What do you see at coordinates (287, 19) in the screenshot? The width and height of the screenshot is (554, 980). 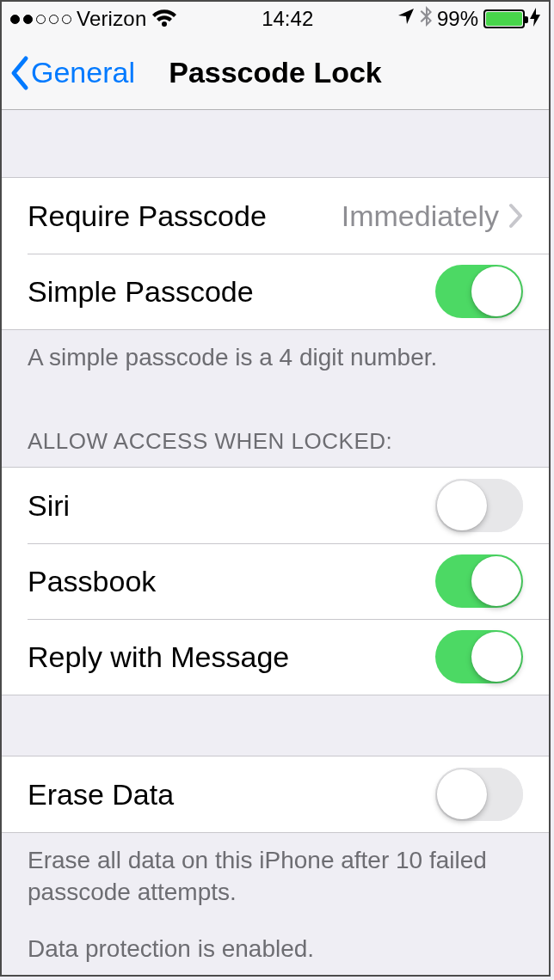 I see `status-time: 14:42` at bounding box center [287, 19].